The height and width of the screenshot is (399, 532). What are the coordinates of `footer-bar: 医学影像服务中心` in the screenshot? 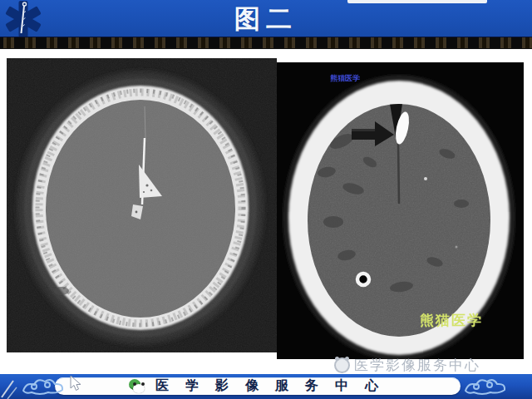 It's located at (266, 387).